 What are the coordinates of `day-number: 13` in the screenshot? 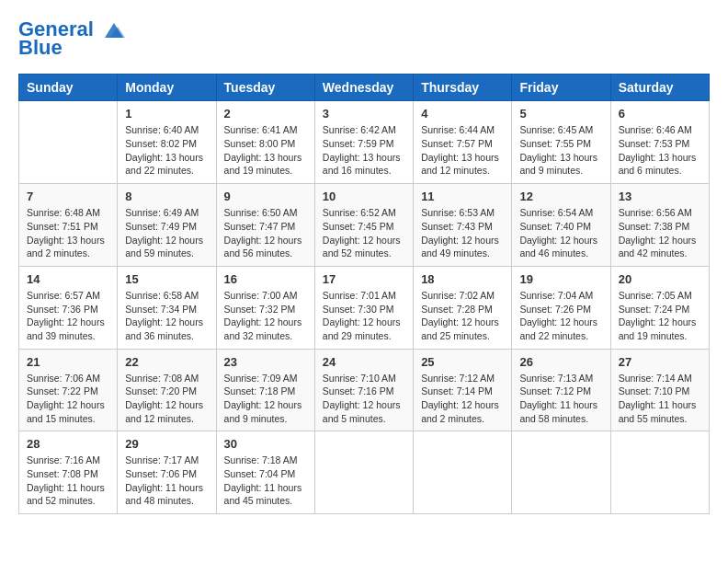 It's located at (660, 197).